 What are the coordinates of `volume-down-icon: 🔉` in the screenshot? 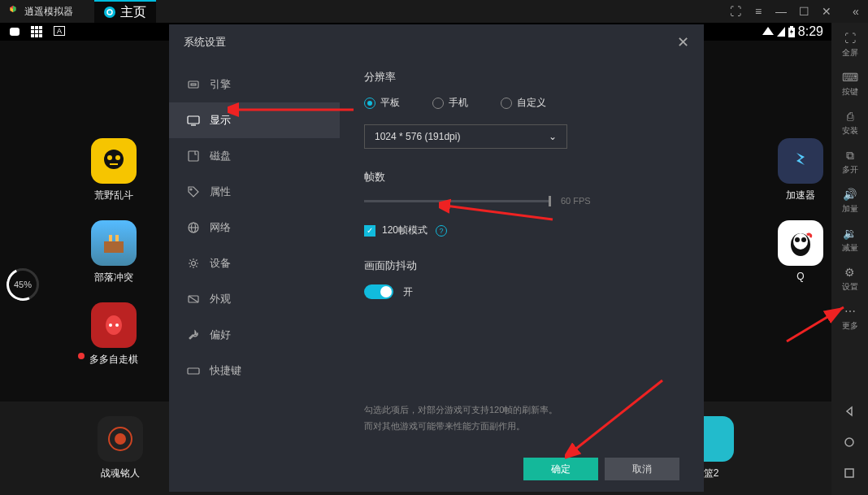 It's located at (850, 233).